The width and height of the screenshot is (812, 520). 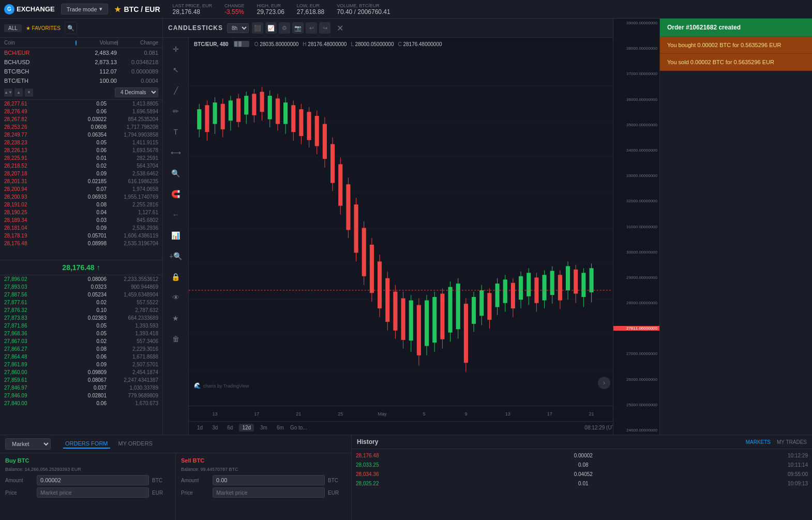 What do you see at coordinates (176, 339) in the screenshot?
I see `trash-tool: 🗑` at bounding box center [176, 339].